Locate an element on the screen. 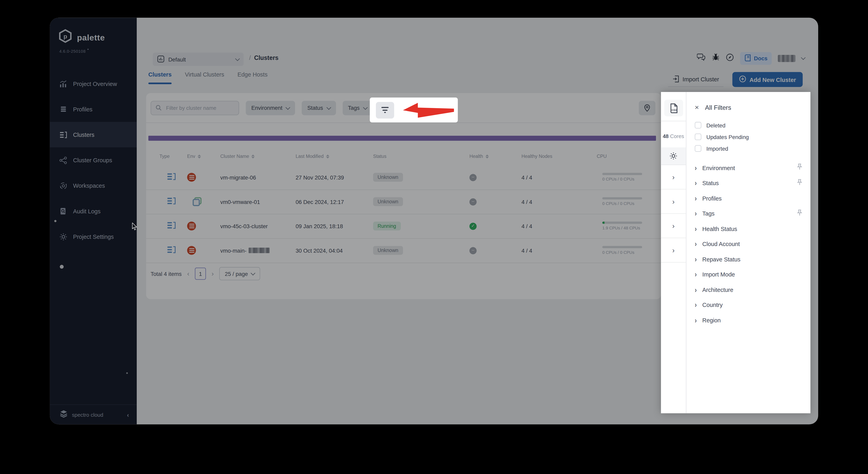 Image resolution: width=868 pixels, height=474 pixels. all-filters-panel: × All Filters Deleted Updates Pending Im… is located at coordinates (748, 253).